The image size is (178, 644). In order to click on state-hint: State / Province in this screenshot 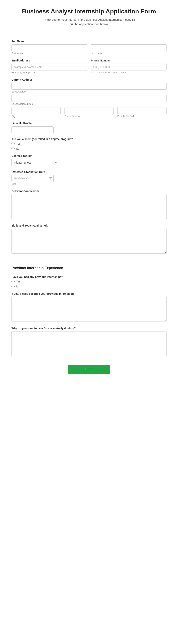, I will do `click(89, 116)`.